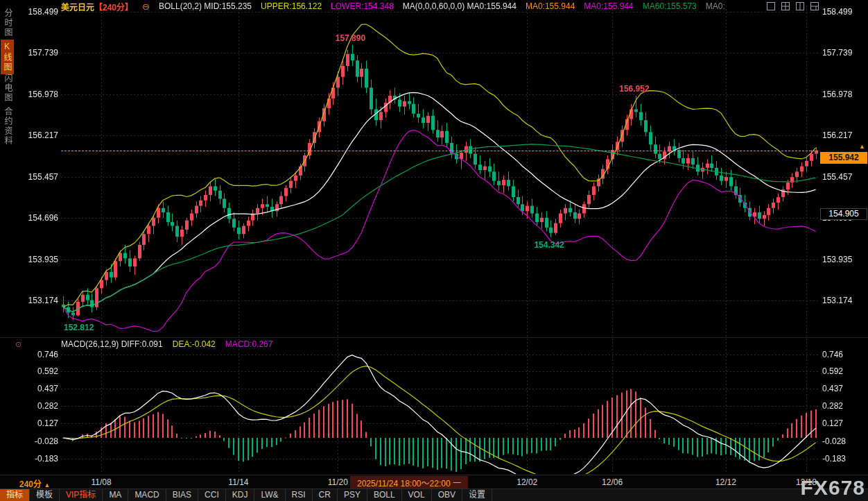 This screenshot has width=868, height=501. Describe the element at coordinates (78, 7) in the screenshot. I see `symbol-title: 美元日元` at that location.